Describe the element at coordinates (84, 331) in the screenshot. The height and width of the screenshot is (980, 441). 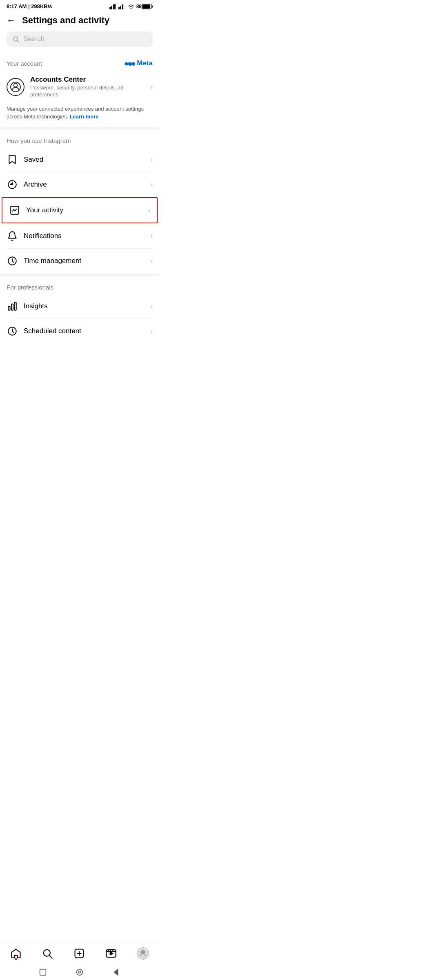
I see `scheduled-content-label: Scheduled content` at that location.